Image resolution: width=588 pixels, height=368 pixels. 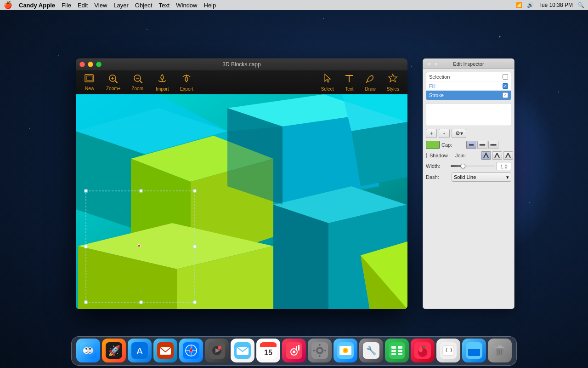 What do you see at coordinates (463, 166) in the screenshot?
I see `width-slider-thumb` at bounding box center [463, 166].